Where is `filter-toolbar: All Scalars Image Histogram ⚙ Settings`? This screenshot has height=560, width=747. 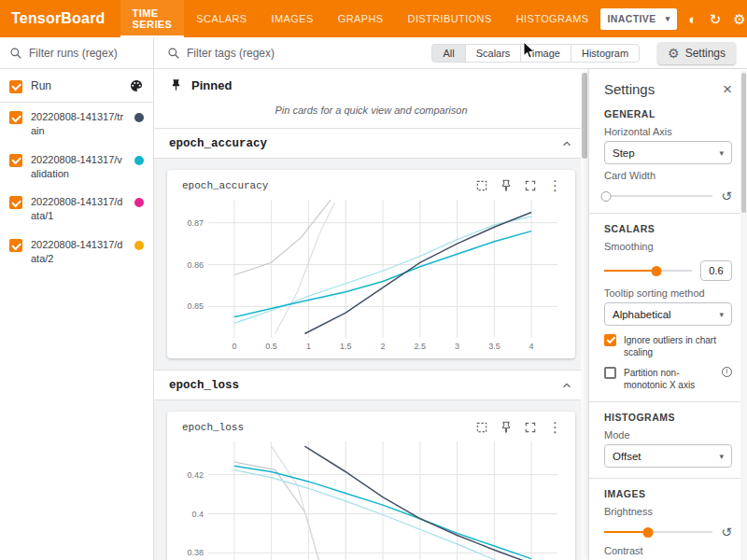 filter-toolbar: All Scalars Image Histogram ⚙ Settings is located at coordinates (374, 53).